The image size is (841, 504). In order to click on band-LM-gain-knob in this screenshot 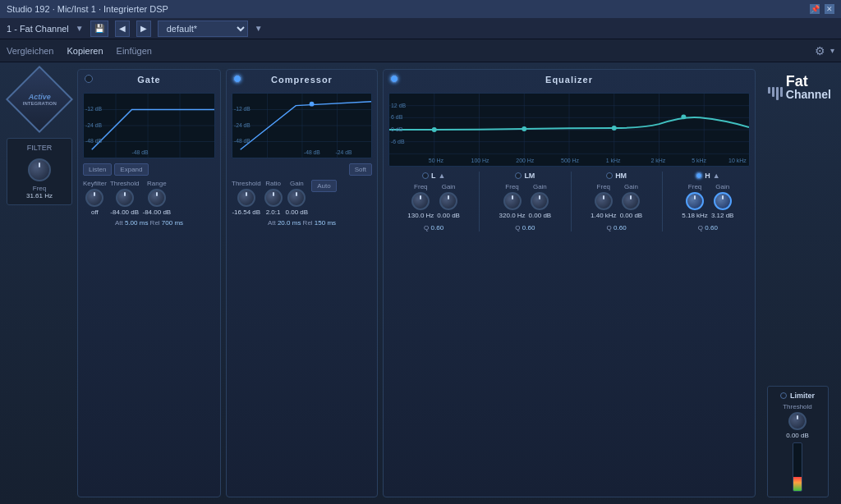, I will do `click(540, 201)`.